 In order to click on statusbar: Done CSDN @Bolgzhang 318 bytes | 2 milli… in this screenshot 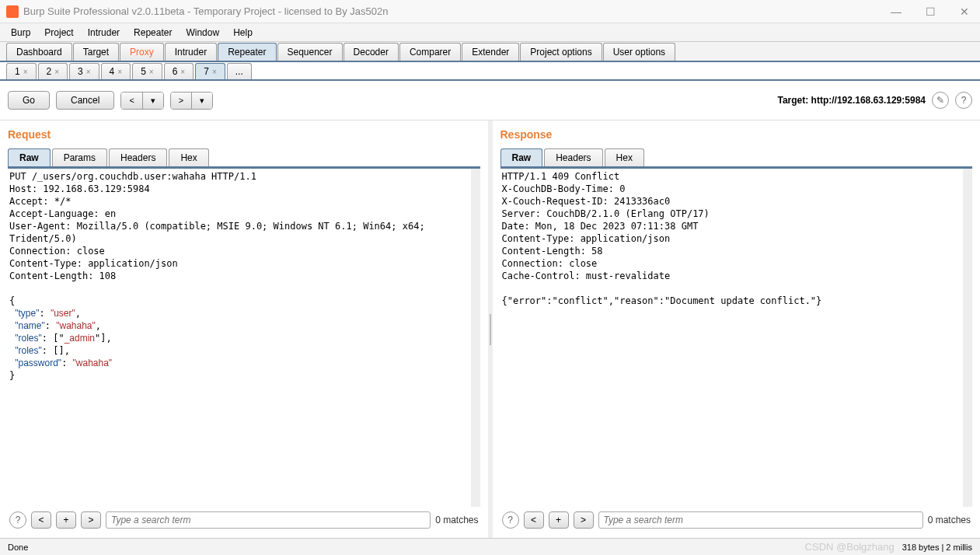, I will do `click(490, 546)`.